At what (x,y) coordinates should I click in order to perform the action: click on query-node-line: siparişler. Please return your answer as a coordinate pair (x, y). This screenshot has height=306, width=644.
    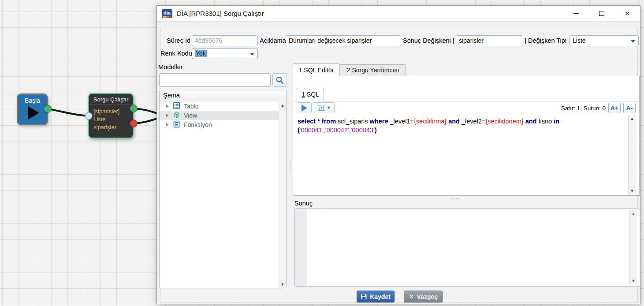
    Looking at the image, I should click on (111, 127).